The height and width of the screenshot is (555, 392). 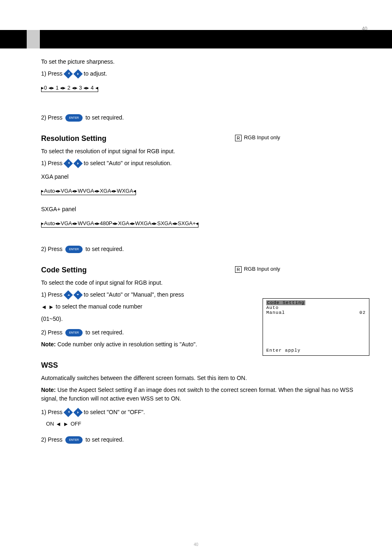 I want to click on osd-code-setting-panel: Code Setting Auto Manual 02 Enter apply, so click(x=316, y=327).